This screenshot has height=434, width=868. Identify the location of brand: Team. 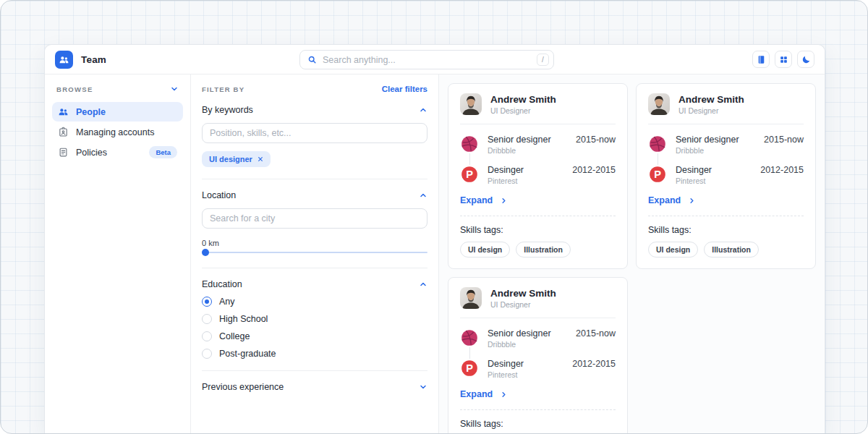
(81, 59).